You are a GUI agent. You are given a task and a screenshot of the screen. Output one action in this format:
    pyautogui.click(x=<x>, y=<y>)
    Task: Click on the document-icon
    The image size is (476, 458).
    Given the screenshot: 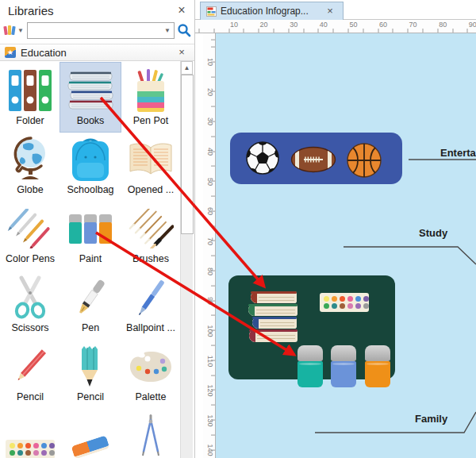 What is the action you would take?
    pyautogui.click(x=211, y=11)
    